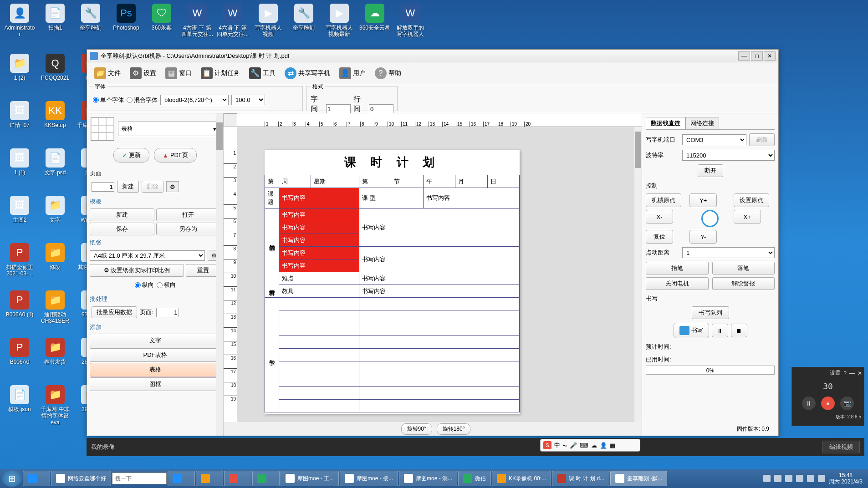 This screenshot has width=868, height=488. Describe the element at coordinates (392, 294) in the screenshot. I see `lesson-plan-table: 第 周 星期 第 节 午 月 日 课 题 书写内容 课 型` at that location.